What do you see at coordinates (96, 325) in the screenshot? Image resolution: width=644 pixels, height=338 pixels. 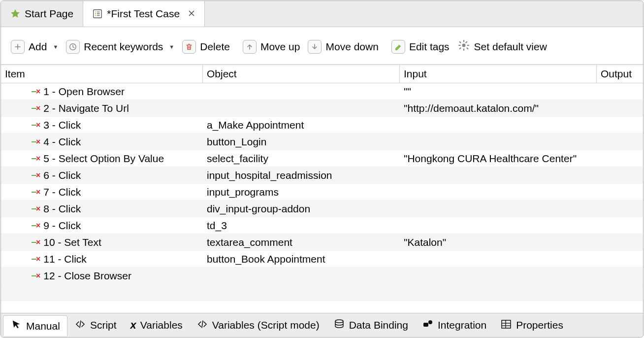 I see `tab-script: Script` at bounding box center [96, 325].